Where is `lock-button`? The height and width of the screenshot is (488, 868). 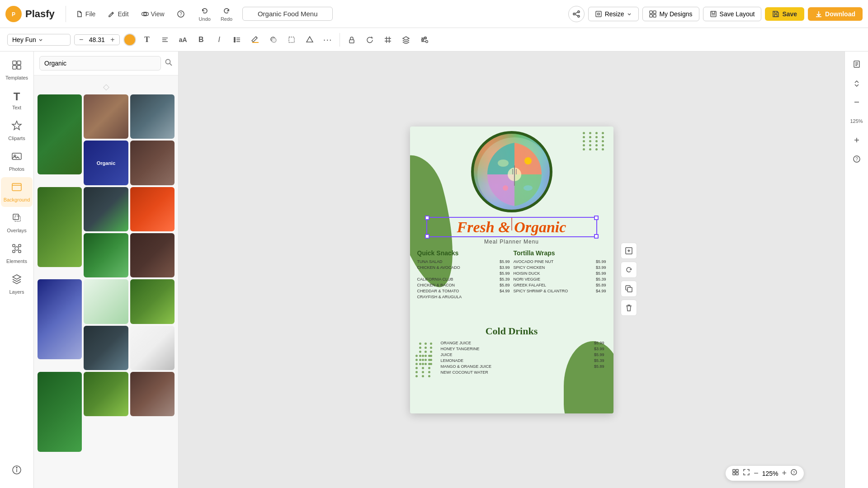 lock-button is located at coordinates (352, 40).